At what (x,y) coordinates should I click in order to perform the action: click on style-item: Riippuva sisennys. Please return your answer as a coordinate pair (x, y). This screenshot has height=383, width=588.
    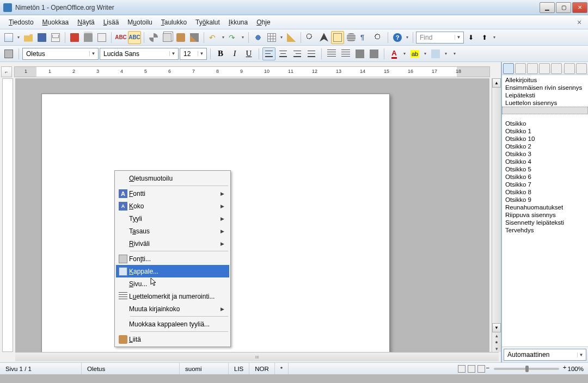
    Looking at the image, I should click on (545, 215).